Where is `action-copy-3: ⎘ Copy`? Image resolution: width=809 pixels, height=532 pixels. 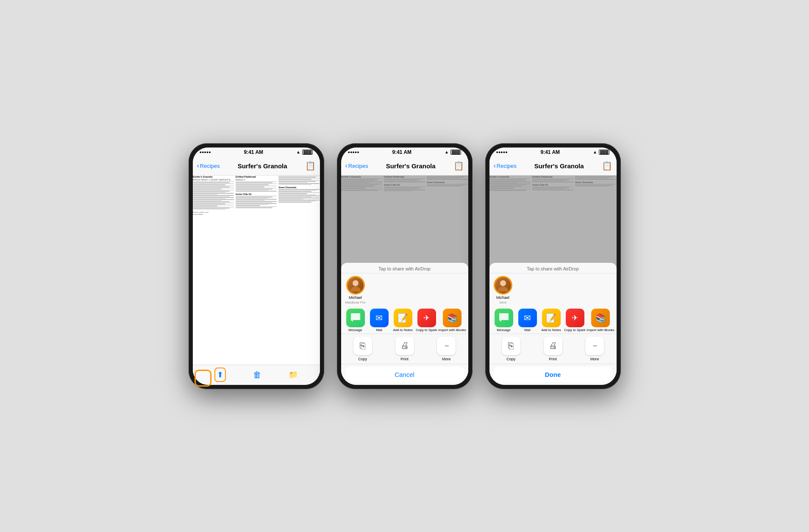
action-copy-3: ⎘ Copy is located at coordinates (511, 349).